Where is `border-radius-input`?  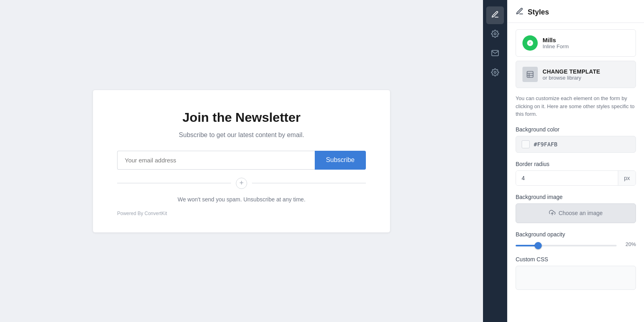
border-radius-input is located at coordinates (567, 178).